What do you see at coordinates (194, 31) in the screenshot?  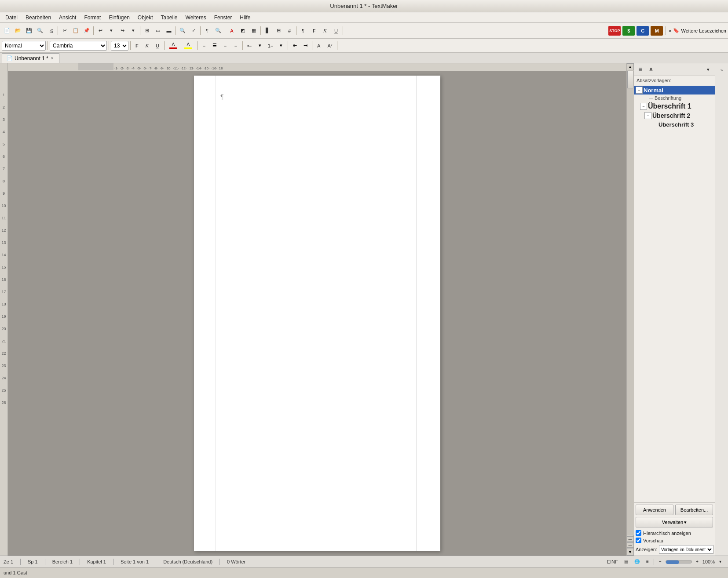 I see `spell-button: ✓` at bounding box center [194, 31].